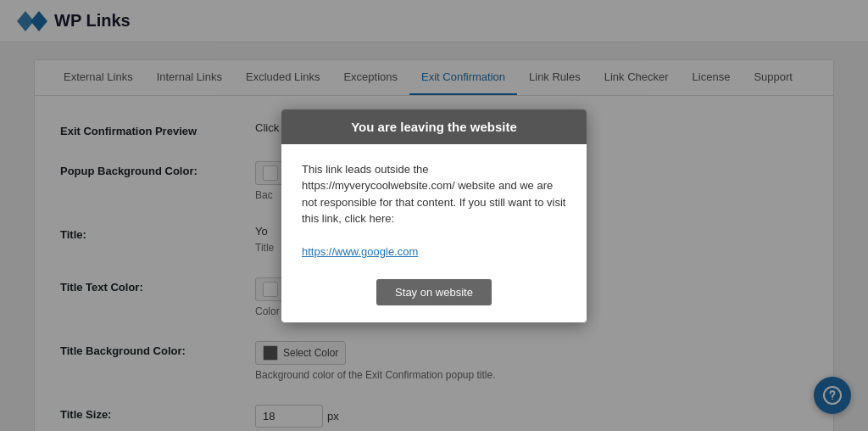  Describe the element at coordinates (434, 207) in the screenshot. I see `popup-body: This link leads outside the https://myve…` at that location.